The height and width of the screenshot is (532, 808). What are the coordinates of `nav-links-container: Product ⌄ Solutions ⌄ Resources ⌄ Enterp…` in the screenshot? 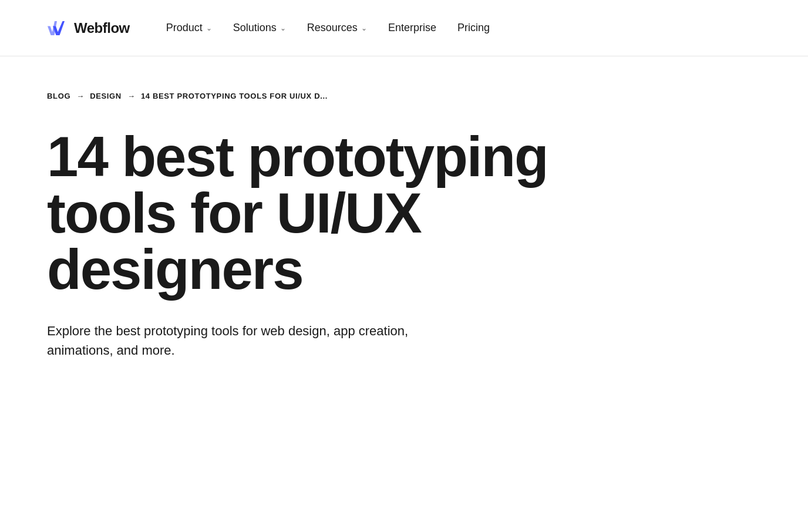 It's located at (459, 28).